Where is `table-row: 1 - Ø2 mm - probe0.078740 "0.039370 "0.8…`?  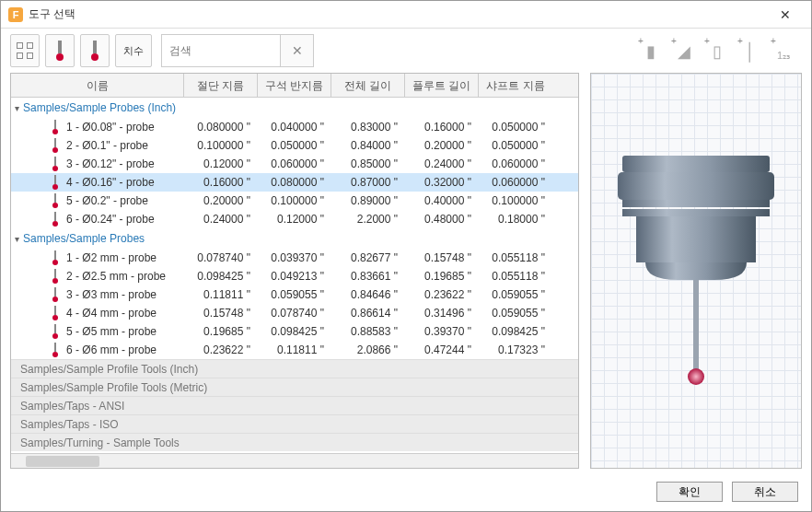 table-row: 1 - Ø2 mm - probe0.078740 "0.039370 "0.8… is located at coordinates (295, 258).